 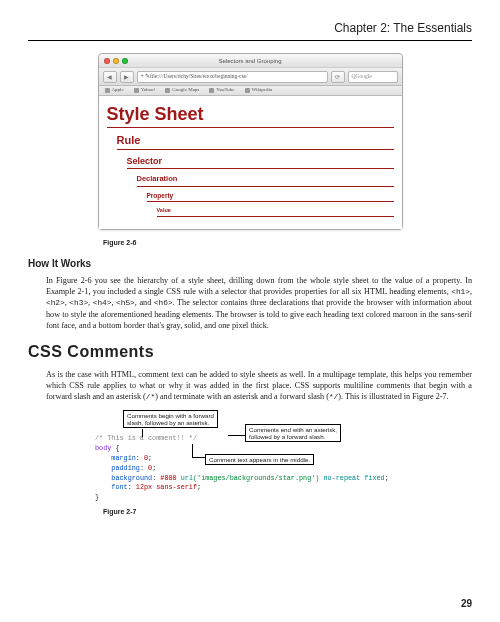 What do you see at coordinates (293, 433) in the screenshot?
I see `callout-close: Comments end with an asterisk,followed b…` at bounding box center [293, 433].